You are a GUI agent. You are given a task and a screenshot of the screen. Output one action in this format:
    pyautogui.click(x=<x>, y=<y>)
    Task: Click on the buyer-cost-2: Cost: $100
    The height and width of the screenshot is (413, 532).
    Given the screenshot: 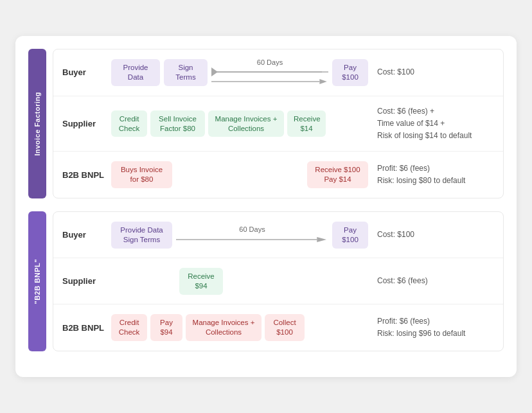 What is the action you would take?
    pyautogui.click(x=432, y=235)
    